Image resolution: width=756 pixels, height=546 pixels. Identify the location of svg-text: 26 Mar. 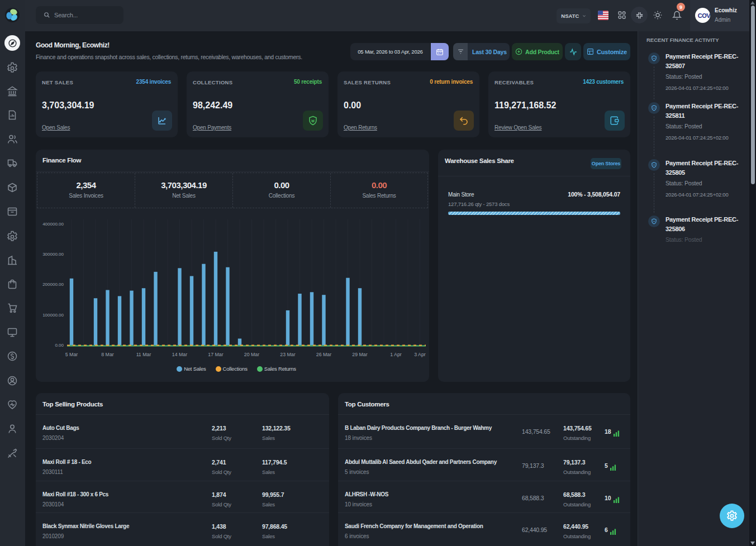
(324, 355).